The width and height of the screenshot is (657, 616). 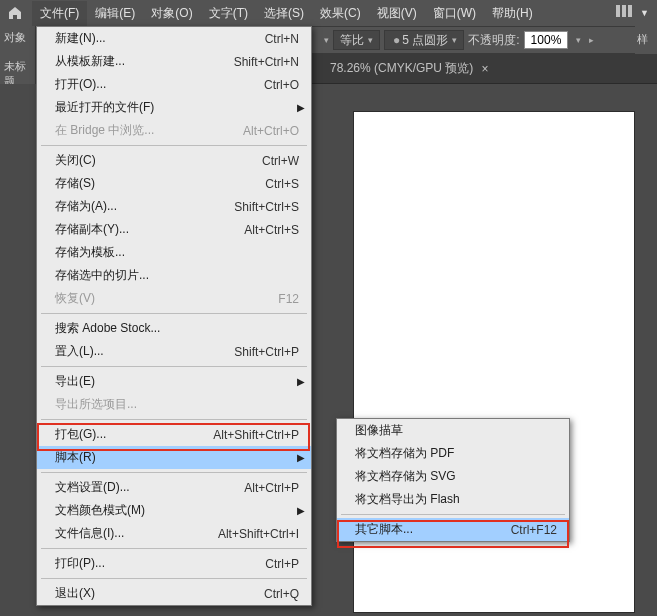 I want to click on menu-item-label: 将文档导出为 Flash, so click(x=456, y=500).